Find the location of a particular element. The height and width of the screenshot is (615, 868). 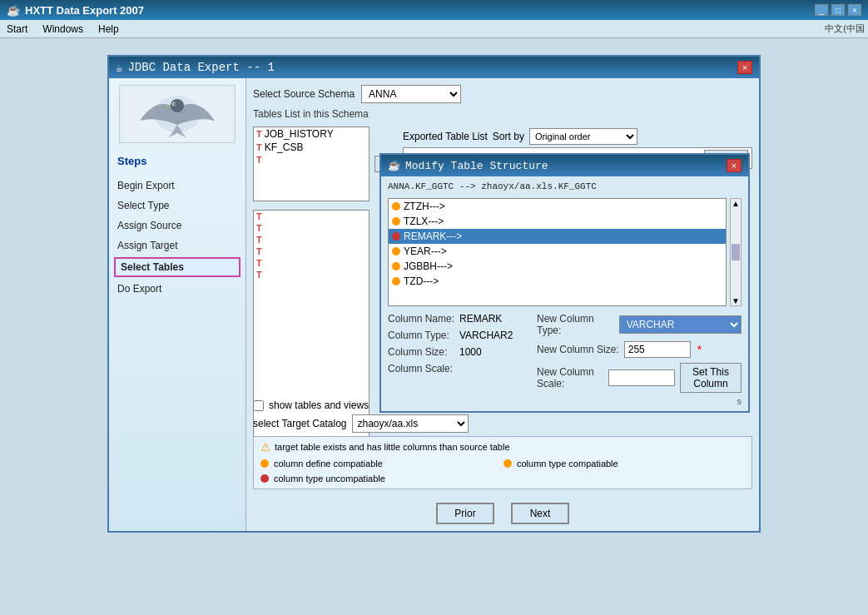

col-item-year: YEAR---> is located at coordinates (558, 251).